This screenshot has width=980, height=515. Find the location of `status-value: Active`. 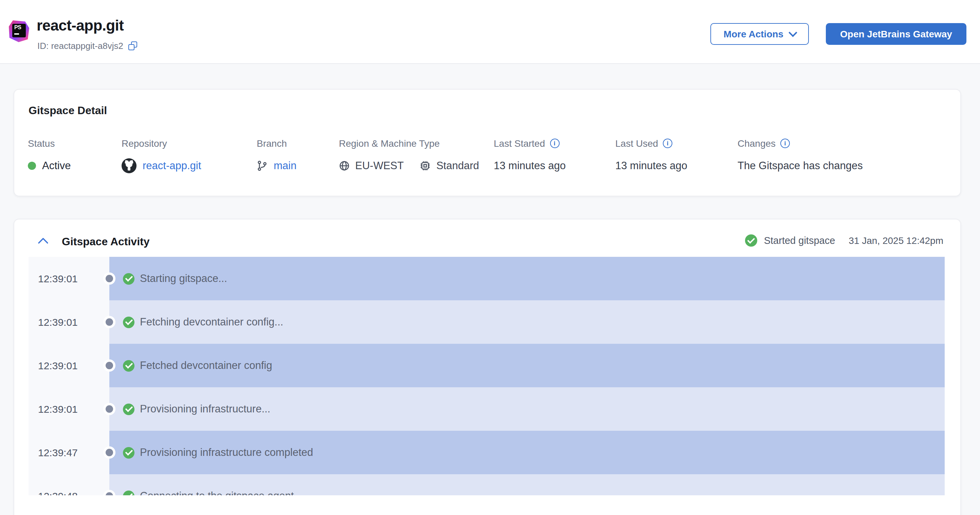

status-value: Active is located at coordinates (56, 166).